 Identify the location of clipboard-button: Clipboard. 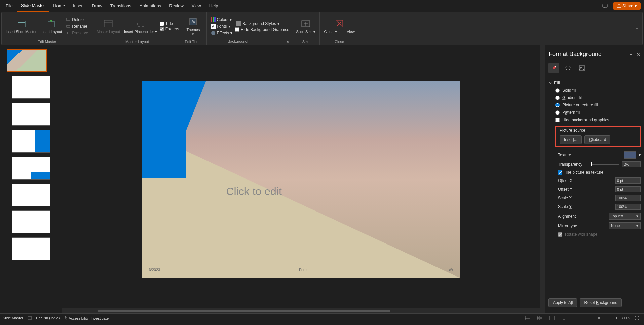
(597, 140).